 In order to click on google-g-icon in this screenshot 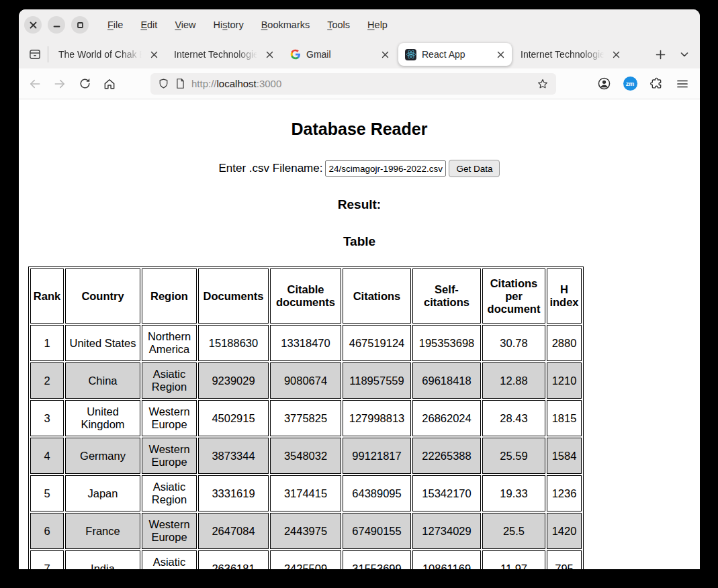, I will do `click(296, 55)`.